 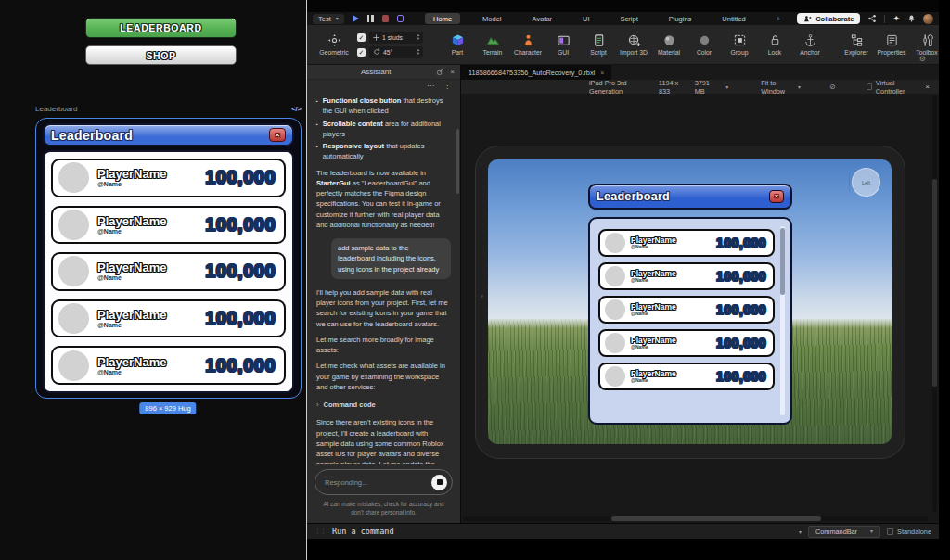 I want to click on virtual-controller-toggle: Virtual Controller, so click(x=892, y=87).